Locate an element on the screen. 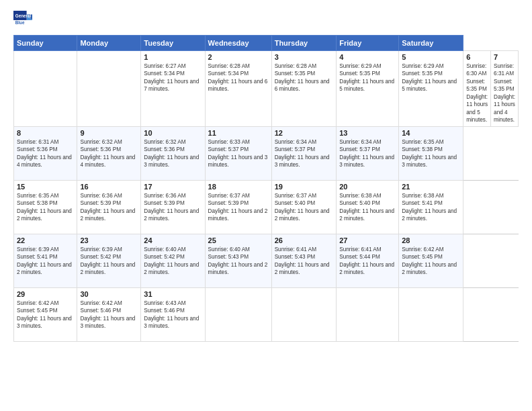 This screenshot has width=532, height=411. day-info: Sunrise: 6:27 AMSunset: 5:34 PMDaylight:… is located at coordinates (173, 78).